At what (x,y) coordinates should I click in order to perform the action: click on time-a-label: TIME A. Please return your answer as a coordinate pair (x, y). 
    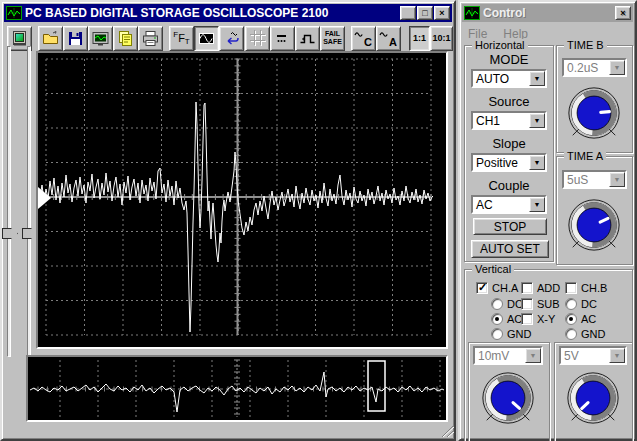
    Looking at the image, I should click on (585, 156).